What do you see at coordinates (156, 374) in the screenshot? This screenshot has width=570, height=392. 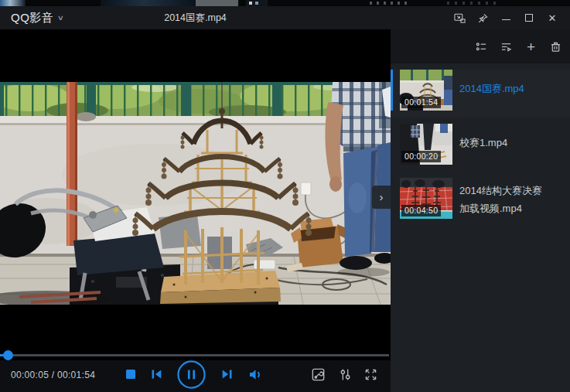 I see `previous-button` at bounding box center [156, 374].